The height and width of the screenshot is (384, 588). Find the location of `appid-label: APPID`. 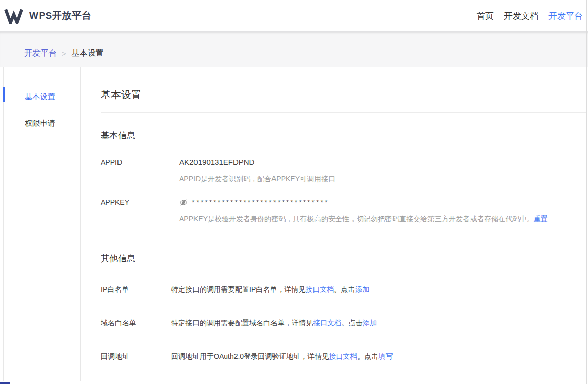

appid-label: APPID is located at coordinates (140, 170).